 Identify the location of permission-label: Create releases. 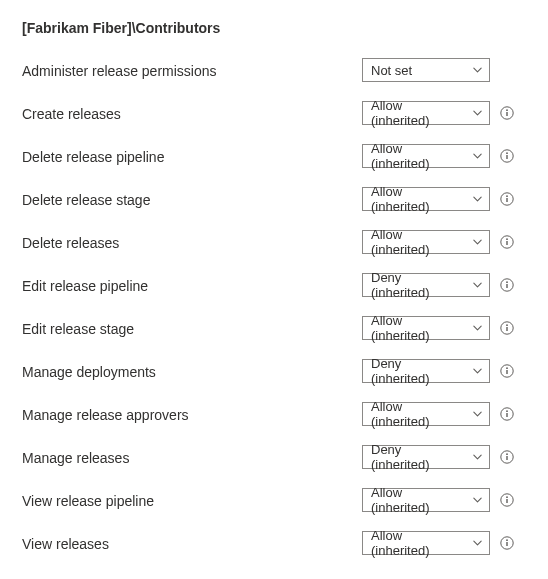
(192, 113).